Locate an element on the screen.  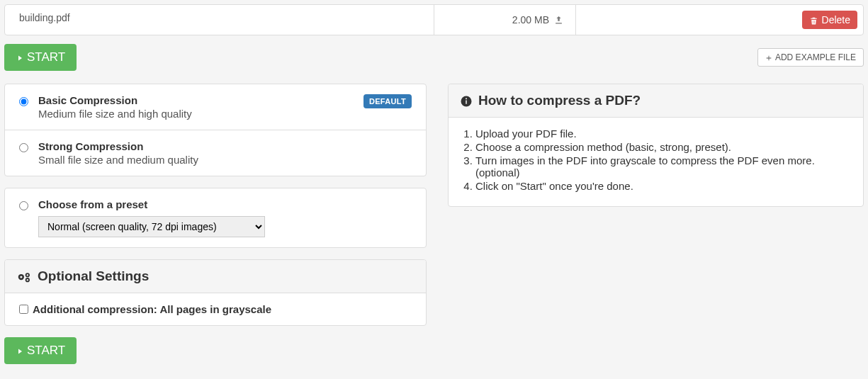
basic-desc: Medium file size and high quality is located at coordinates (196, 113).